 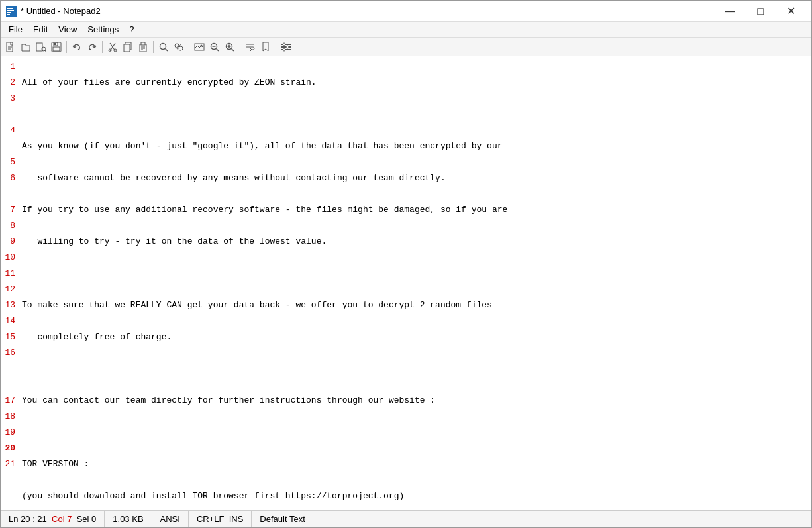 I want to click on toolbar-open, so click(x=26, y=47).